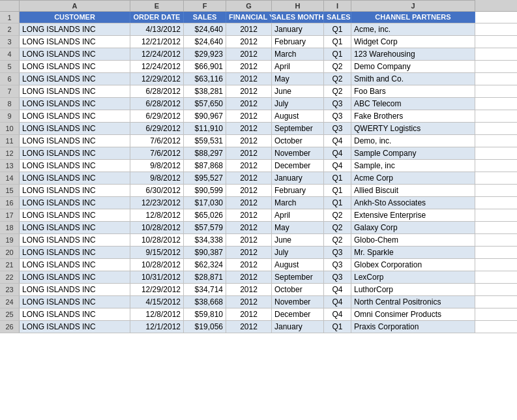 This screenshot has width=517, height=420. Describe the element at coordinates (413, 215) in the screenshot. I see `cell-channel-partners: Extensive Enterprise` at that location.